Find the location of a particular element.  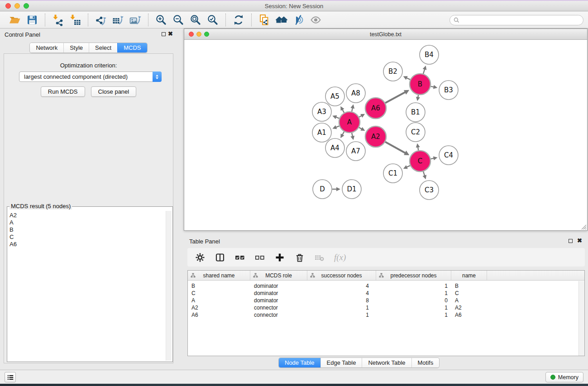

import-network-icon is located at coordinates (58, 20).